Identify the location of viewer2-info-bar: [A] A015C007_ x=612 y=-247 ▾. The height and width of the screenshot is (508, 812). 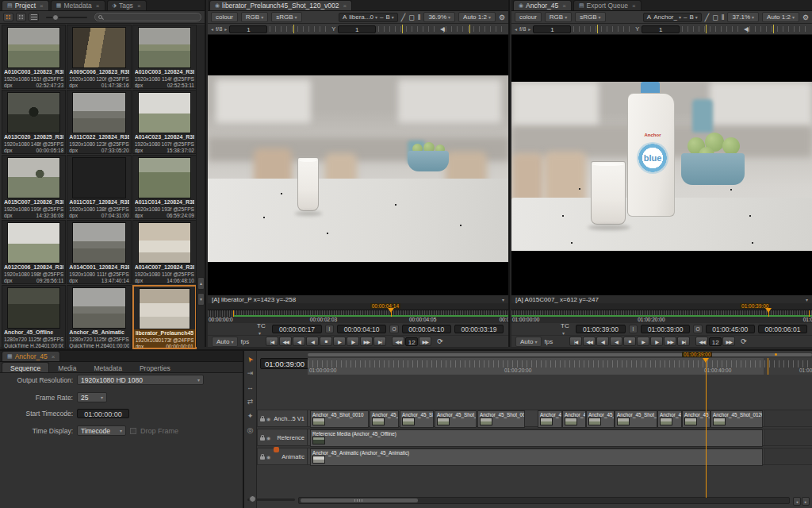
(661, 298).